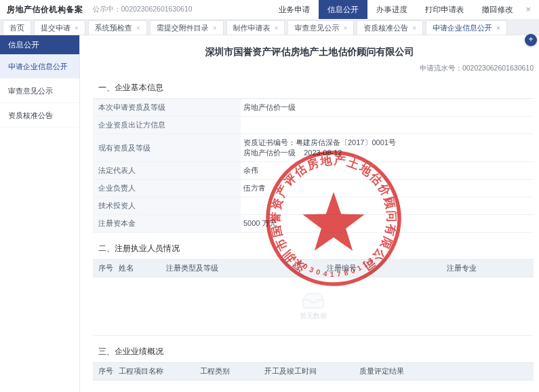 This screenshot has height=392, width=539. Describe the element at coordinates (270, 9) in the screenshot. I see `top-bar: 房地产估价机构备案 公示中：002023062601630610 业务申请 信息…` at that location.